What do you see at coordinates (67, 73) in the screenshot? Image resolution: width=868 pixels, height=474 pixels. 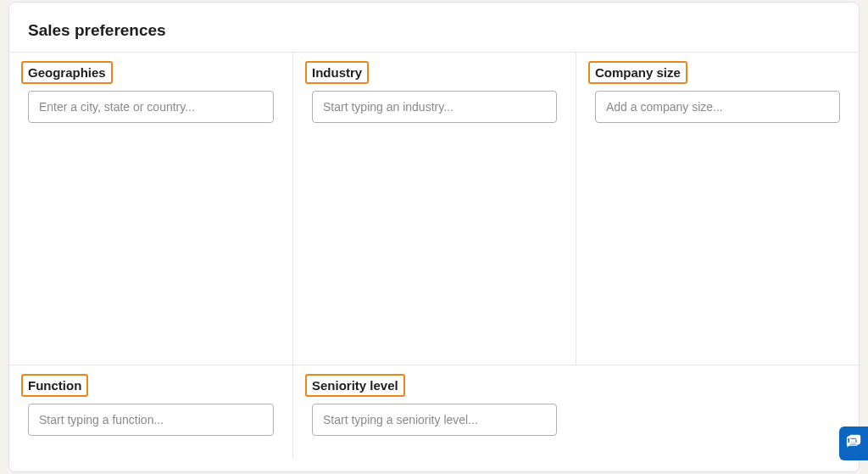 I see `geographies-label-highlight: Geographies` at bounding box center [67, 73].